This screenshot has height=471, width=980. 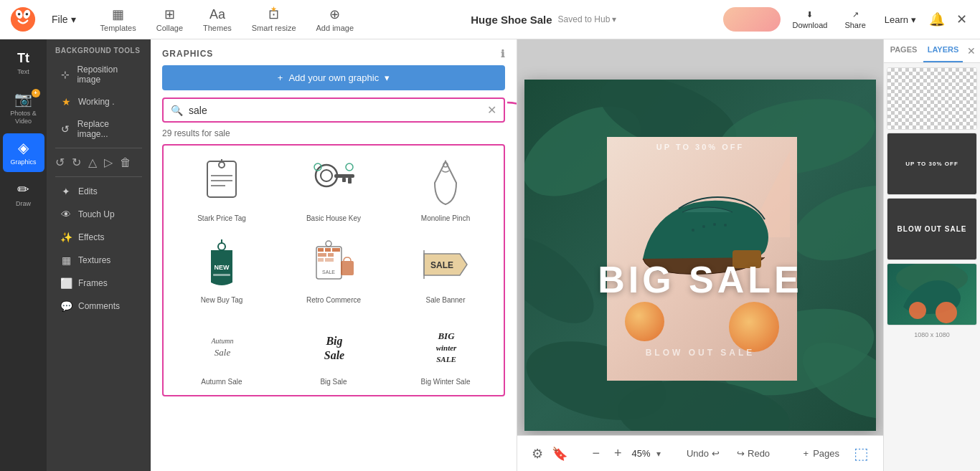 What do you see at coordinates (108, 162) in the screenshot?
I see `mirror-icon: ▷` at bounding box center [108, 162].